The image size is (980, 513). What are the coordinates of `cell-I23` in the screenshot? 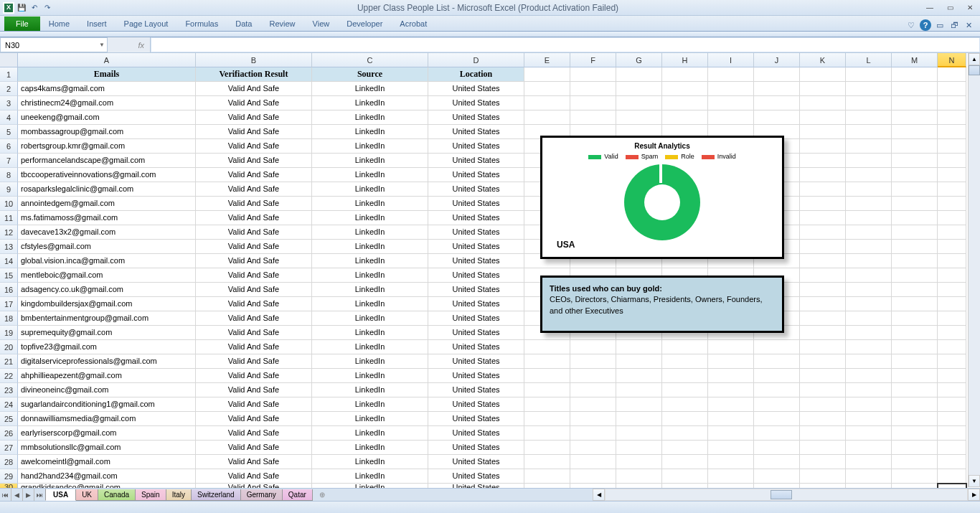 It's located at (731, 390).